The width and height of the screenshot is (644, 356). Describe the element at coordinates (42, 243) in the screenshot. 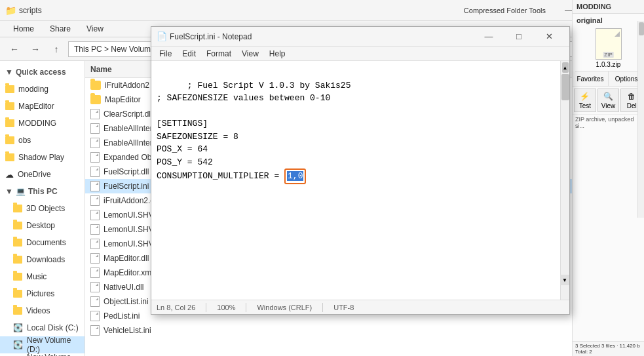

I see `sidebar-item-documents: Documents` at that location.